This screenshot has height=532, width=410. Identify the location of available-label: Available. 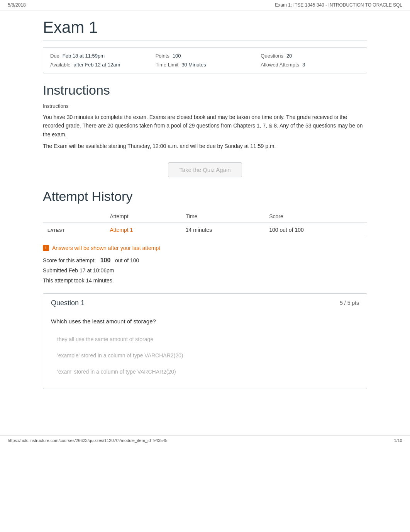
(60, 65).